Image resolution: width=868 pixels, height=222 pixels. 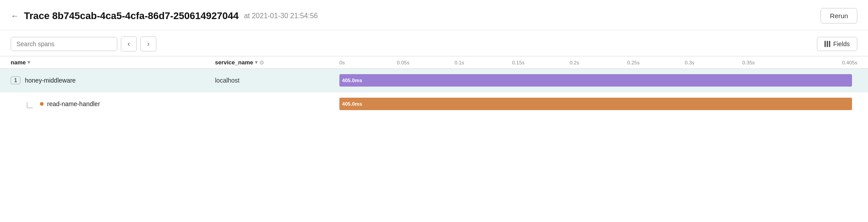 I want to click on trace-timestamp: at 2021-01-30 21:54:56, so click(x=281, y=16).